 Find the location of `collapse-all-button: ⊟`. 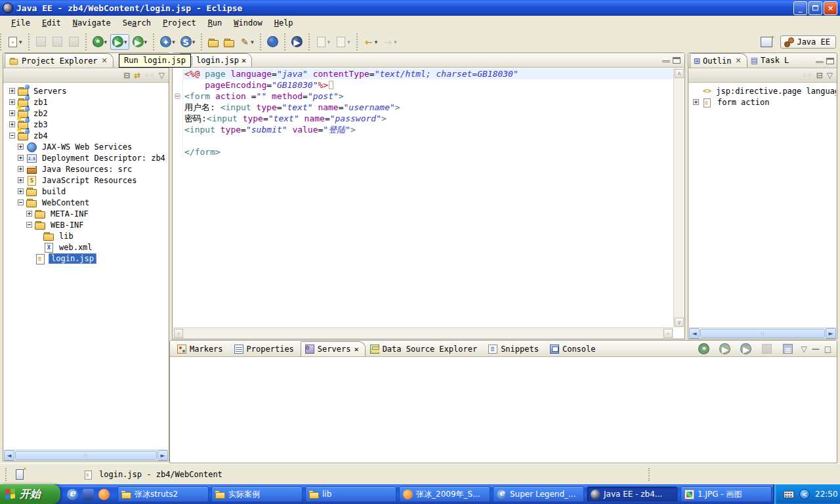

collapse-all-button: ⊟ is located at coordinates (127, 75).